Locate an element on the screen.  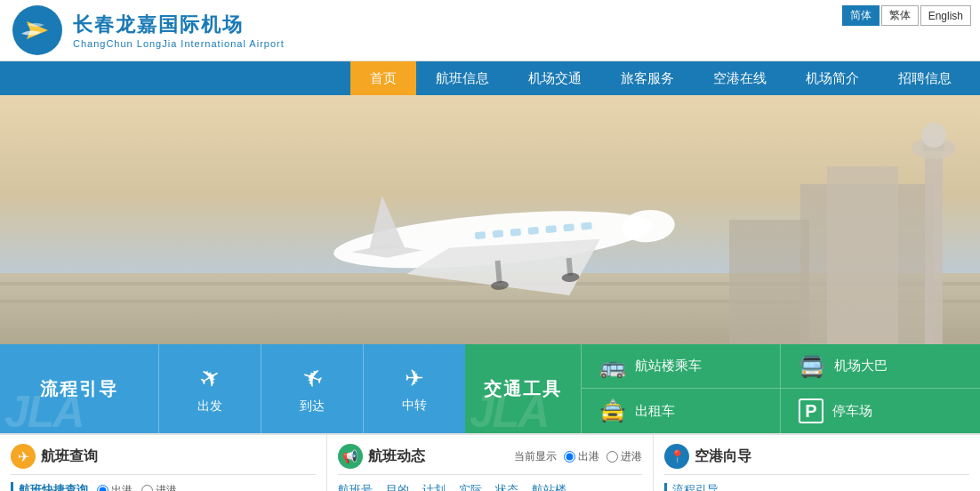
dynamics-depart-radio is located at coordinates (569, 457).